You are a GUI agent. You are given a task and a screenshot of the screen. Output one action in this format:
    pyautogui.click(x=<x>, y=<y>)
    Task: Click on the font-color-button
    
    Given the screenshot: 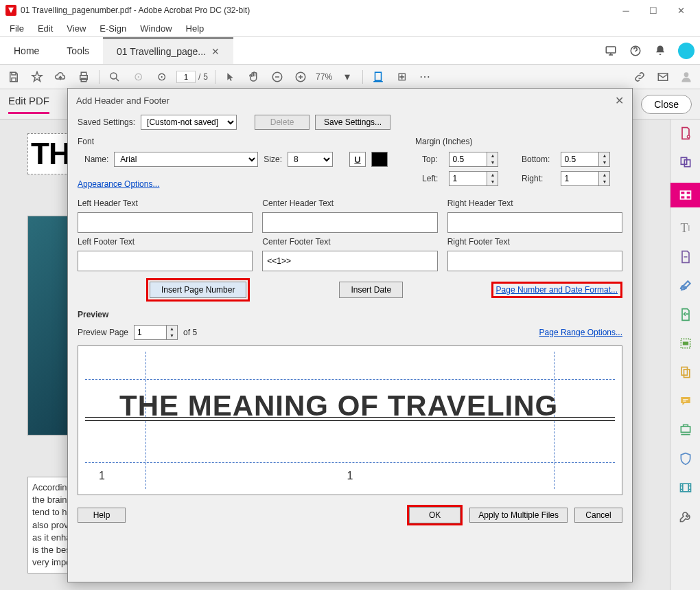 What is the action you would take?
    pyautogui.click(x=380, y=159)
    